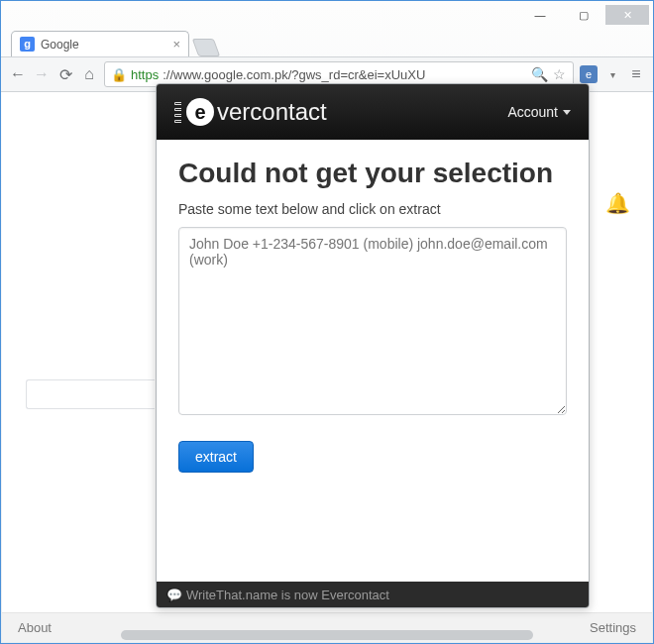  What do you see at coordinates (65, 74) in the screenshot?
I see `reload-button: ⟳` at bounding box center [65, 74].